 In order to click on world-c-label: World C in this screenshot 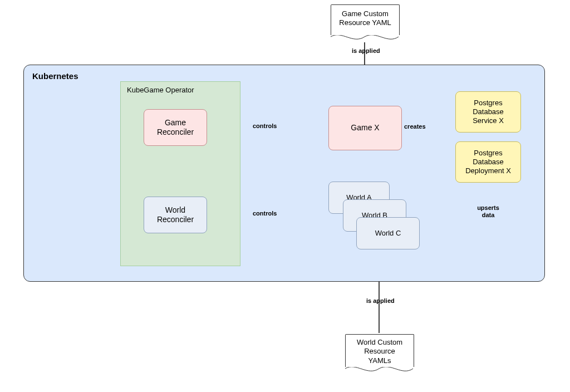, I will do `click(388, 233)`.